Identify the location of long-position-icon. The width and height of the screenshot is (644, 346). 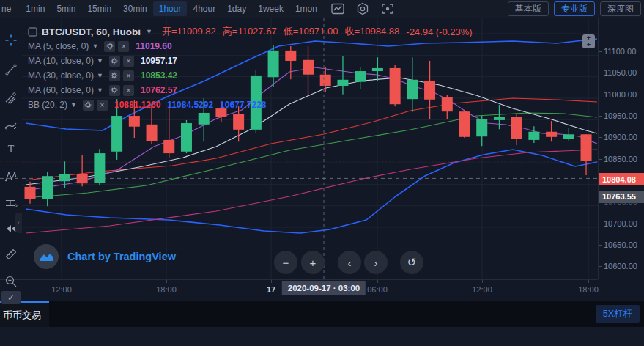
(11, 203).